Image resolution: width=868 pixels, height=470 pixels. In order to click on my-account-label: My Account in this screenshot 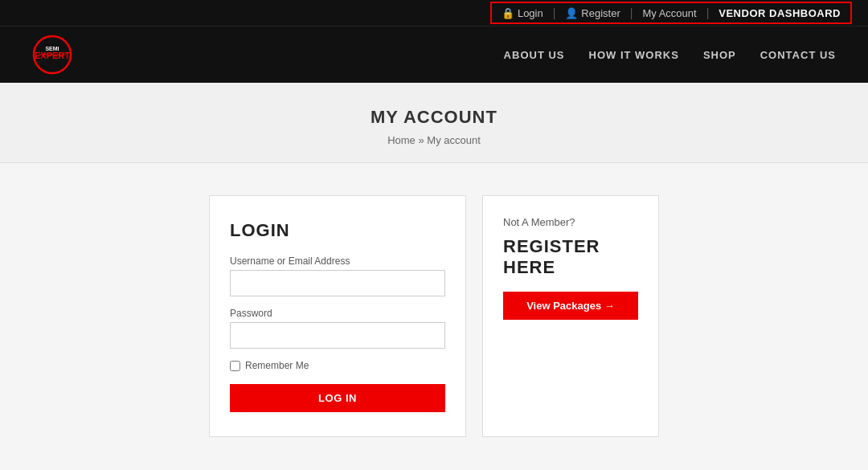, I will do `click(669, 13)`.